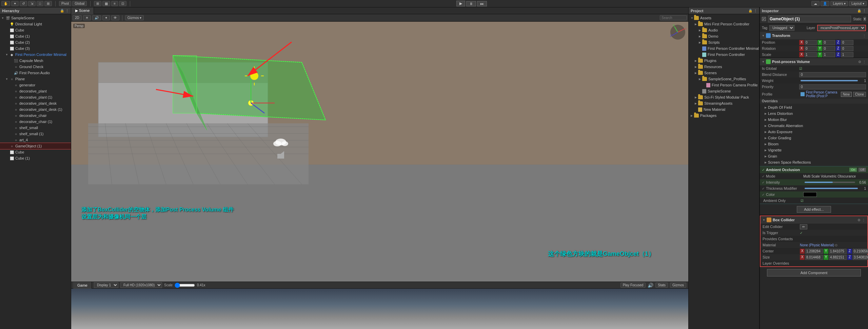  What do you see at coordinates (15, 3) in the screenshot?
I see `move-tool: ✦` at bounding box center [15, 3].